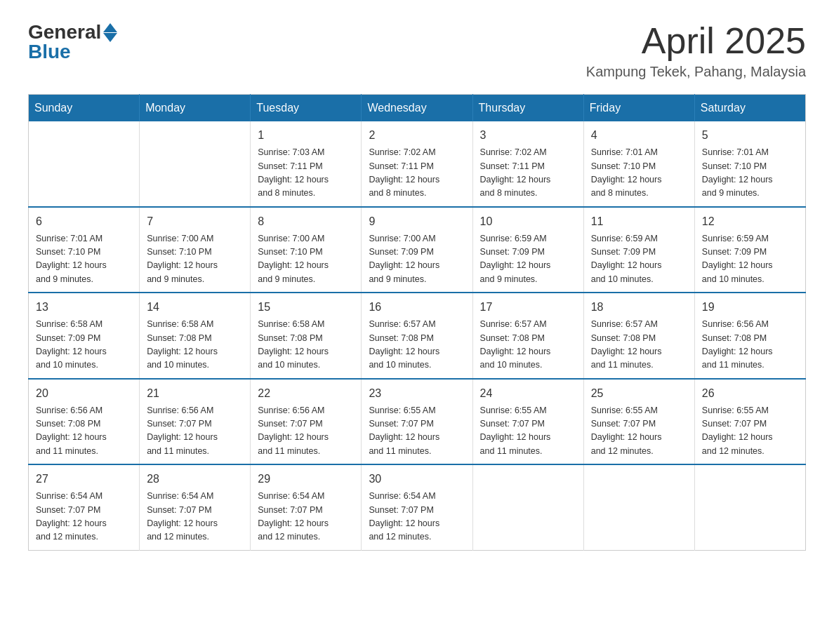  What do you see at coordinates (528, 307) in the screenshot?
I see `day-number: 17` at bounding box center [528, 307].